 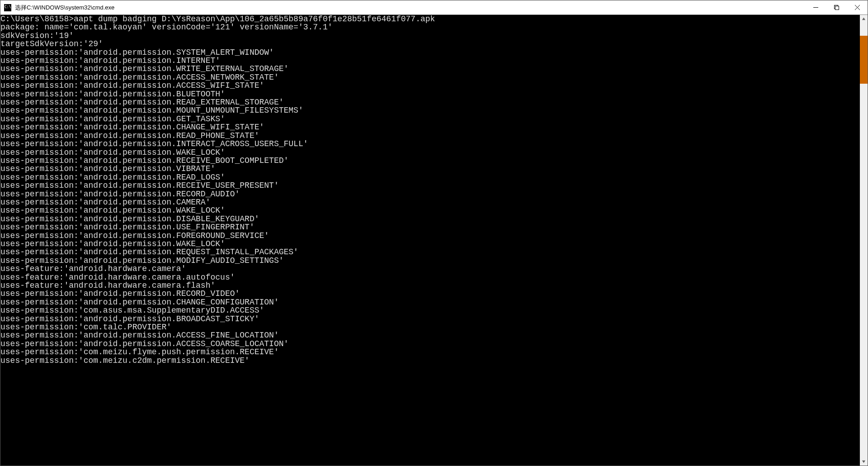 I want to click on window-title: 选择C:\WINDOWS\system32\cmd.exe, so click(x=65, y=8).